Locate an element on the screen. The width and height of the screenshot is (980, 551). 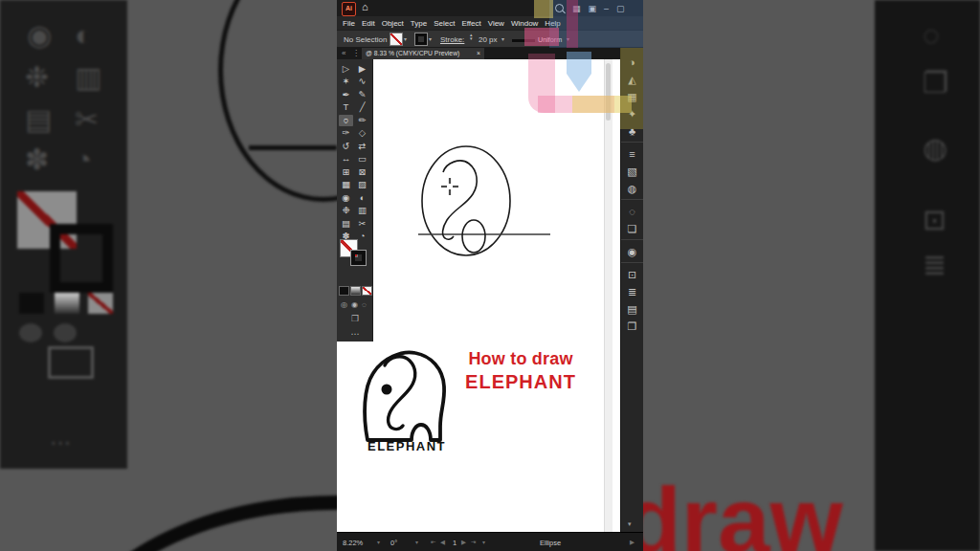
tool-shaper: ◇ is located at coordinates (362, 134).